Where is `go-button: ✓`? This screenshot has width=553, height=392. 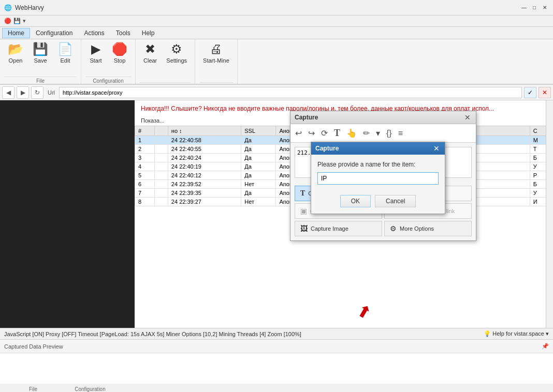
go-button: ✓ is located at coordinates (530, 93).